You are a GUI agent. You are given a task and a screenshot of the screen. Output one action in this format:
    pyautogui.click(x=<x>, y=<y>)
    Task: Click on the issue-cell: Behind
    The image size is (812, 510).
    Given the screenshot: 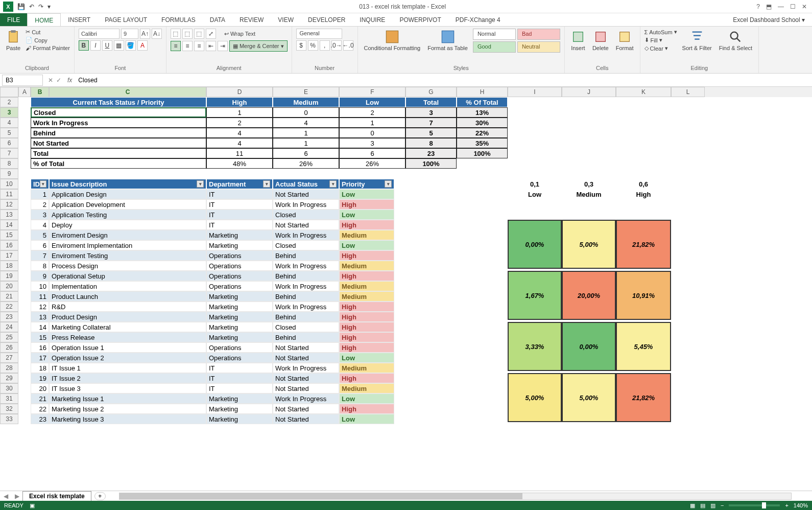 What is the action you would take?
    pyautogui.click(x=306, y=256)
    